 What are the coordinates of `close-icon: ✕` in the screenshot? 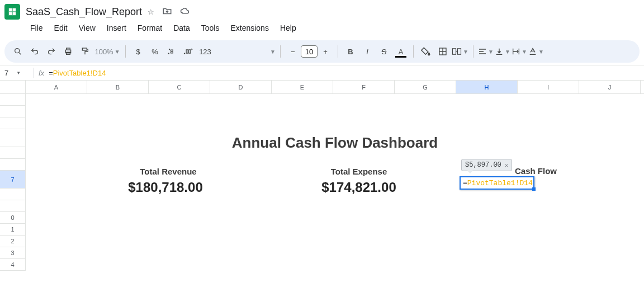 It's located at (506, 166).